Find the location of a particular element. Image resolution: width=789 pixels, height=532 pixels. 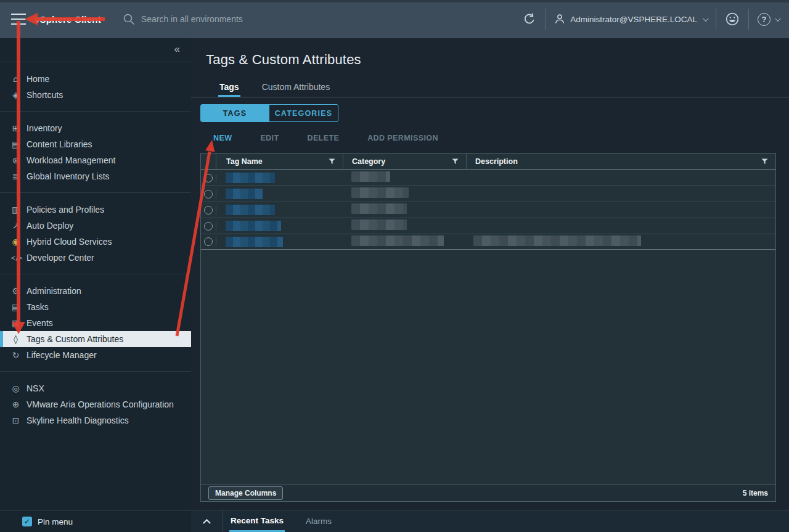

hamburger-menu-icon is located at coordinates (18, 19).